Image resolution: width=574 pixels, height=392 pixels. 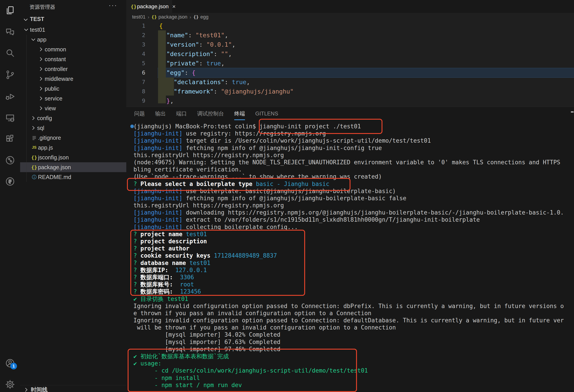 I want to click on tree-item-test01: test01, so click(x=73, y=30).